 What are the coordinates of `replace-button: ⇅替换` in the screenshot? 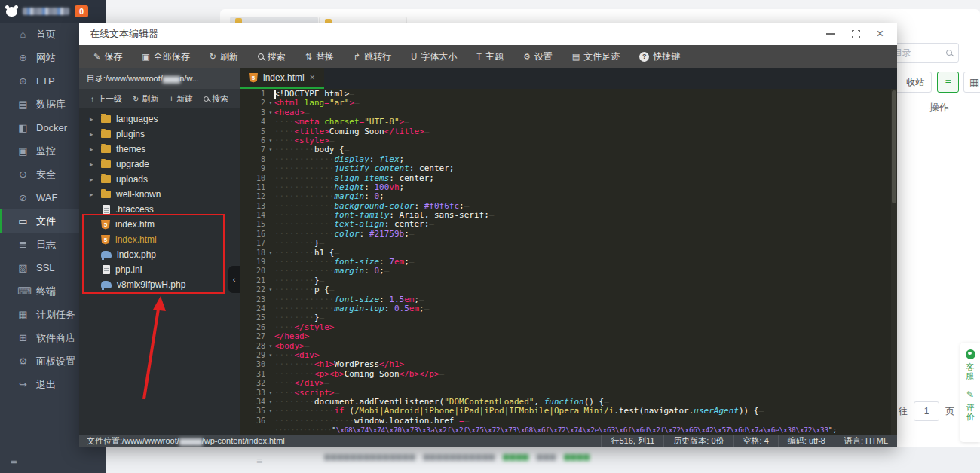 It's located at (320, 56).